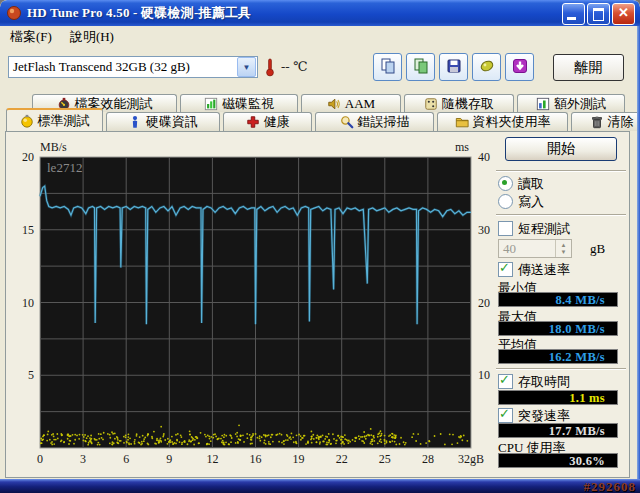 The width and height of the screenshot is (640, 493). I want to click on tab-row-back: 檔案效能測試磁碟監視AAM隨機存取額外測試, so click(328, 103).